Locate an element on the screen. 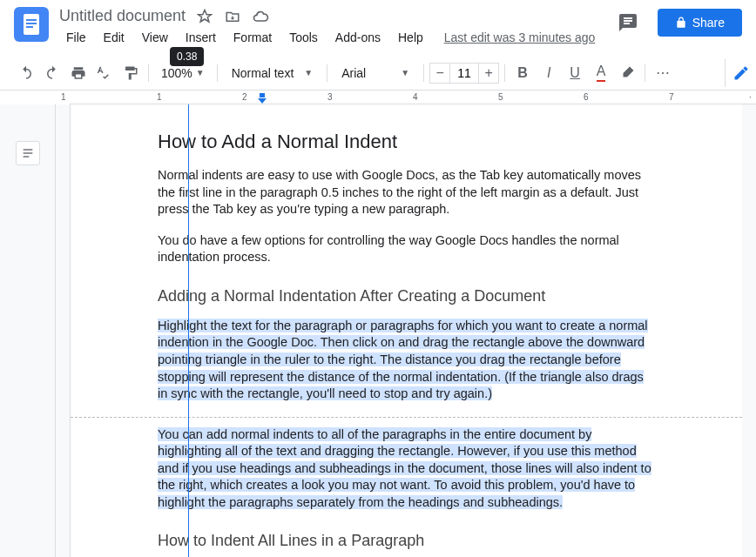  menu-help: Help is located at coordinates (411, 37).